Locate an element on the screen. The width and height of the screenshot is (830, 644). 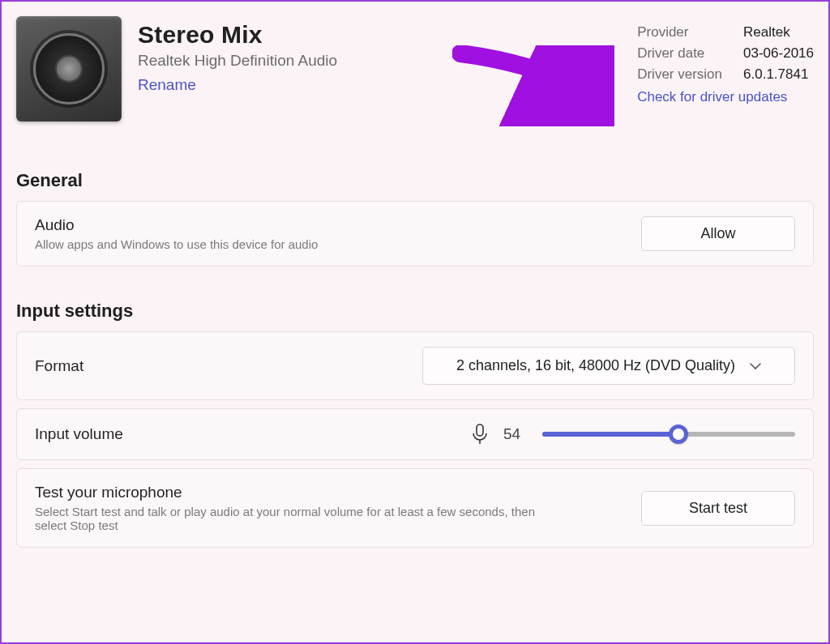
driver-date-value: 03-06-2016 is located at coordinates (778, 53).